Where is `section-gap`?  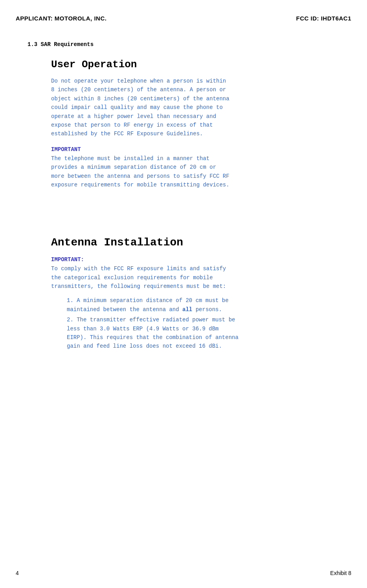
section-gap is located at coordinates (184, 217).